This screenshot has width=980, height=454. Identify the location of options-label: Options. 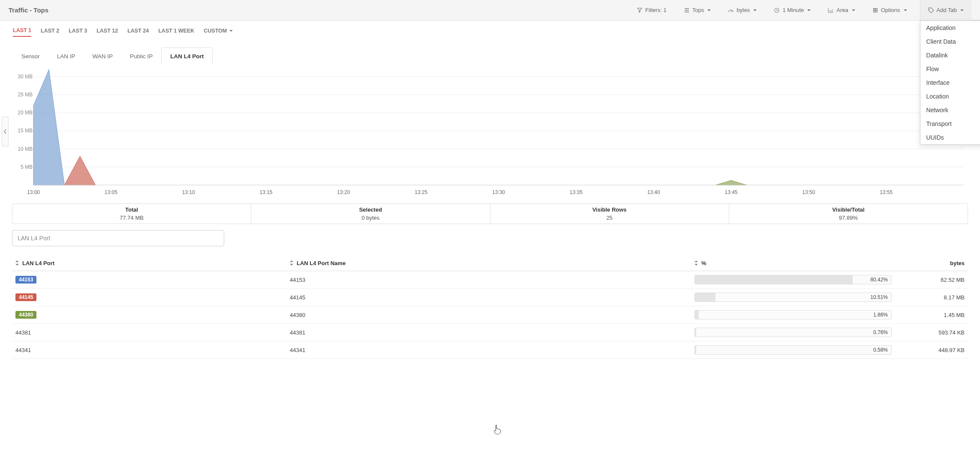
(891, 10).